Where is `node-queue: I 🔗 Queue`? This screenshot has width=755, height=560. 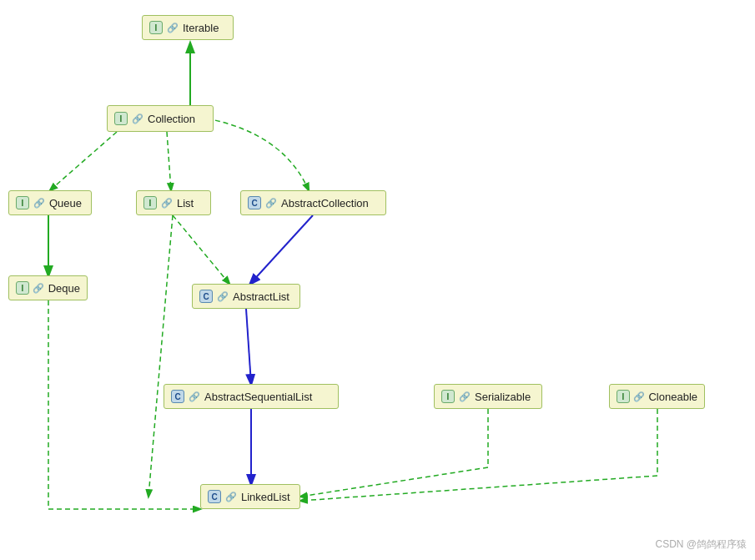
node-queue: I 🔗 Queue is located at coordinates (50, 203).